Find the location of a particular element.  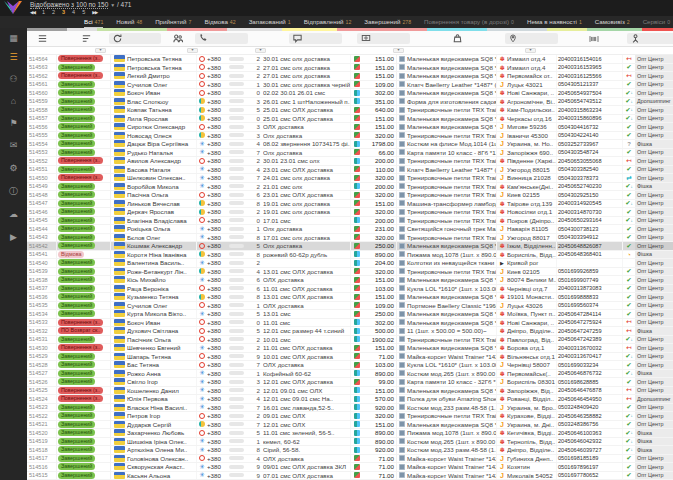

product-name: Кукла LOL *1610* (1шт. х 103.00.. is located at coordinates (452, 365).